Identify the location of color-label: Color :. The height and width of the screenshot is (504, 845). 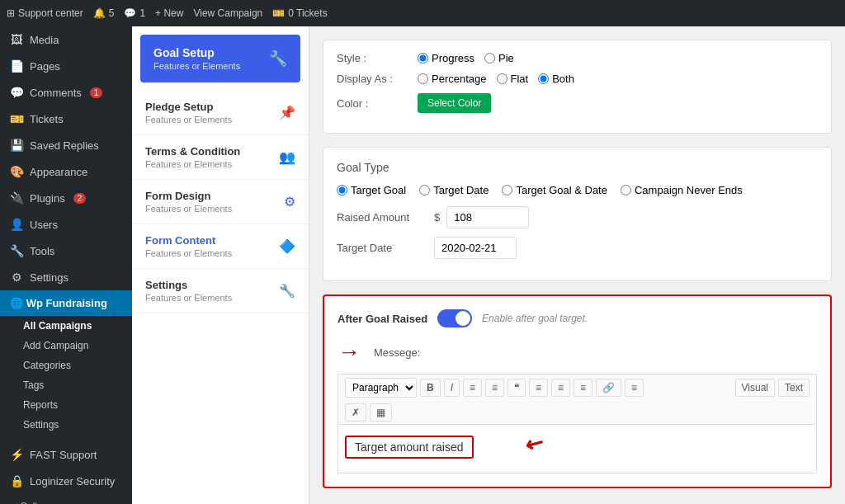
(374, 104).